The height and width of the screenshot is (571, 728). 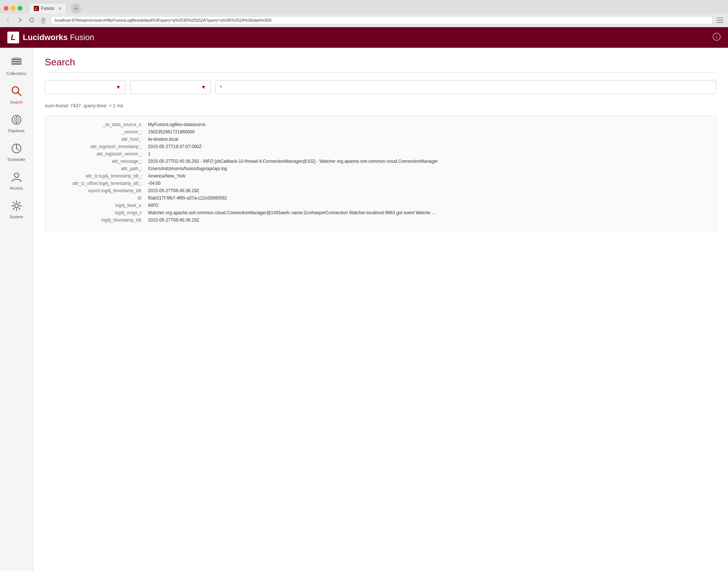 I want to click on field-value: INFO, so click(x=428, y=205).